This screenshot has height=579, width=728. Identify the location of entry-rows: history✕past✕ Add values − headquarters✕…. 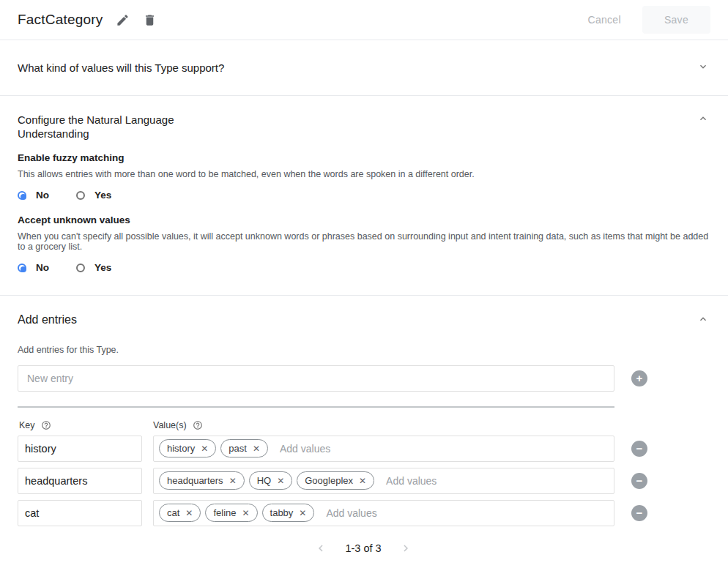
(363, 481).